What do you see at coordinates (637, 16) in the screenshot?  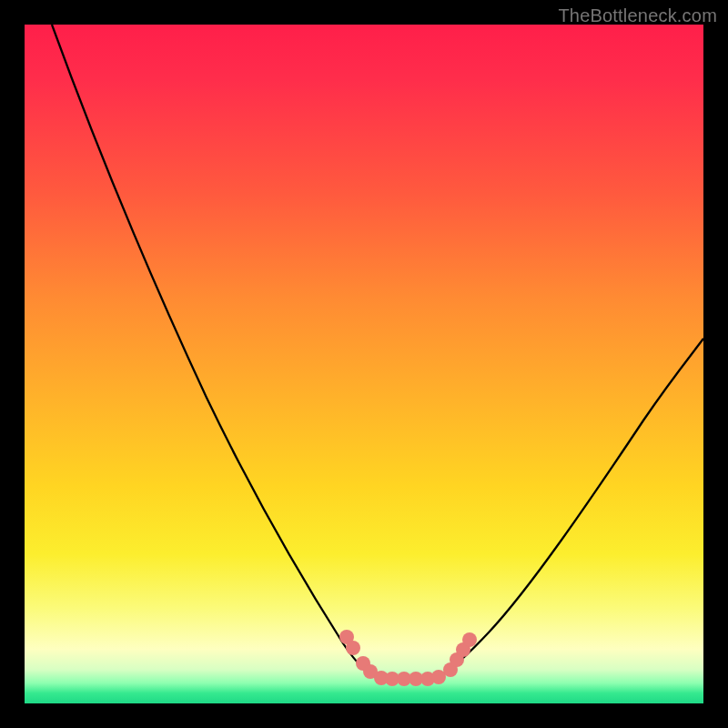 I see `watermark-text: TheBottleneck.com` at bounding box center [637, 16].